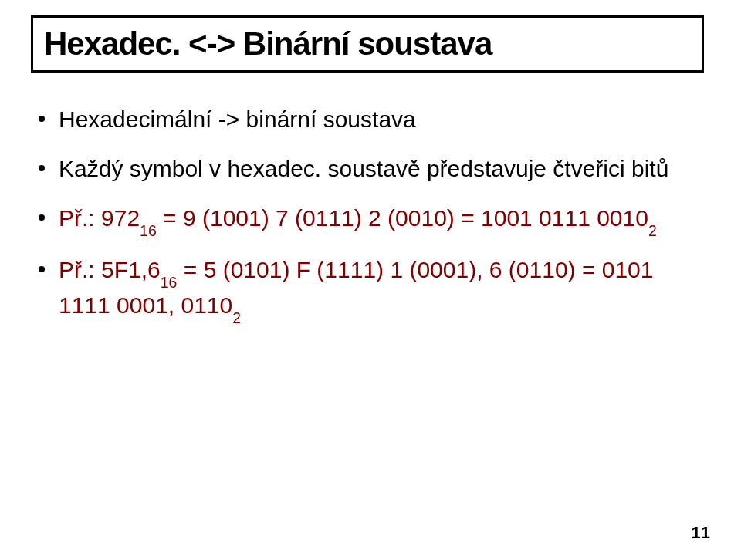 The width and height of the screenshot is (741, 560). Describe the element at coordinates (367, 169) in the screenshot. I see `bullet-item: Každý symbol v hexadec. soustavě předsta…` at that location.